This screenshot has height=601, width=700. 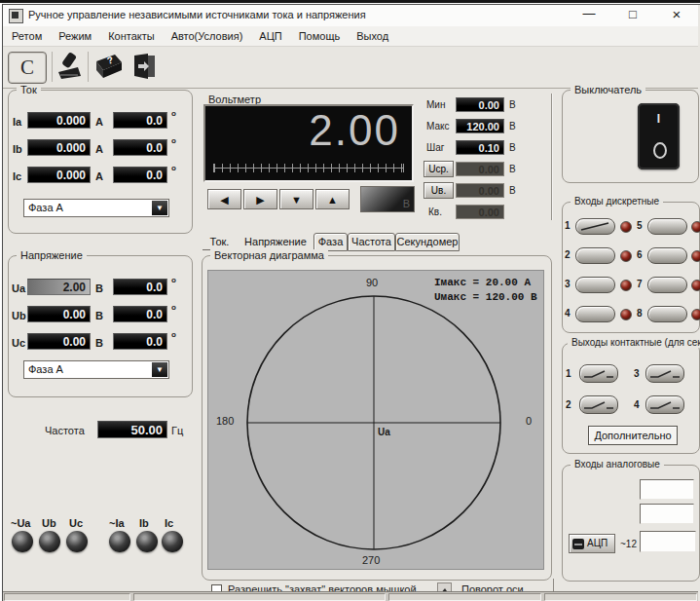 What do you see at coordinates (173, 281) in the screenshot?
I see `voltage-ua-deg: o` at bounding box center [173, 281].